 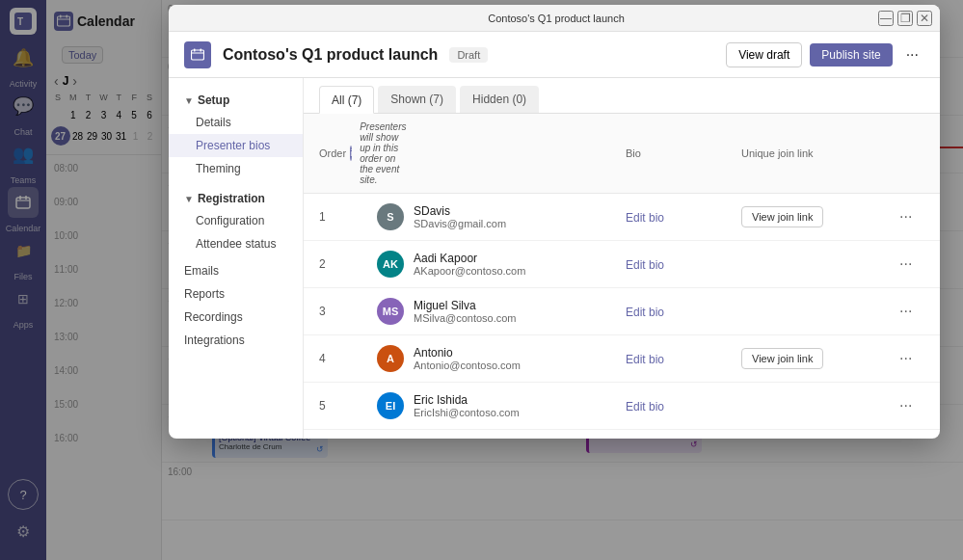 I want to click on col-bio: Bio, so click(x=683, y=153).